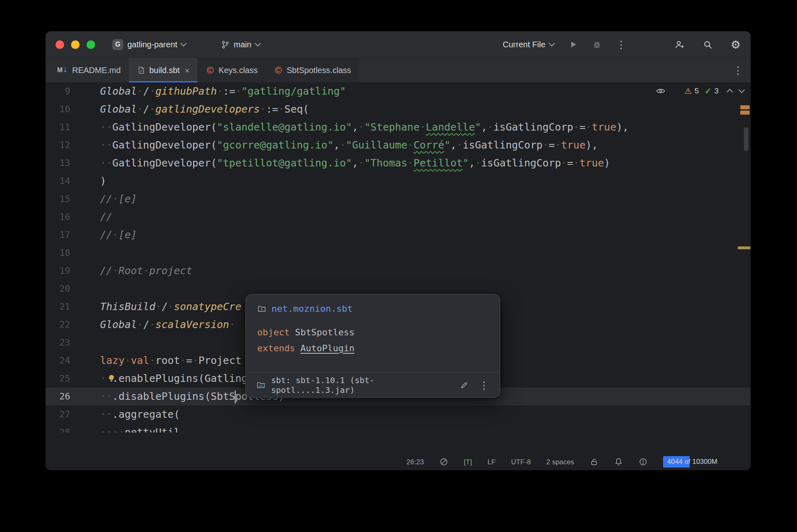 This screenshot has width=797, height=532. I want to click on minimize-window-button, so click(75, 45).